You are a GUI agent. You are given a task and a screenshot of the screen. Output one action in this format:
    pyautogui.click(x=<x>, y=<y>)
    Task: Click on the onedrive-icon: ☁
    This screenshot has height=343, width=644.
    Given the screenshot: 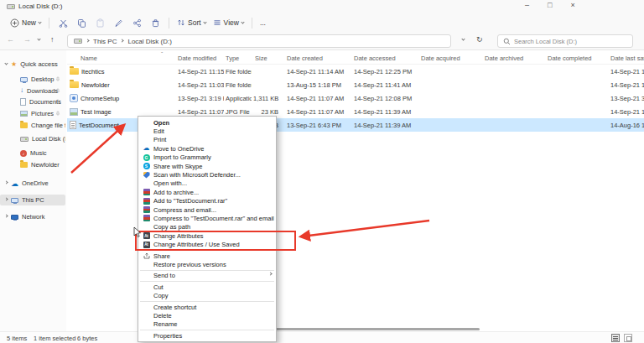 What is the action you would take?
    pyautogui.click(x=15, y=184)
    